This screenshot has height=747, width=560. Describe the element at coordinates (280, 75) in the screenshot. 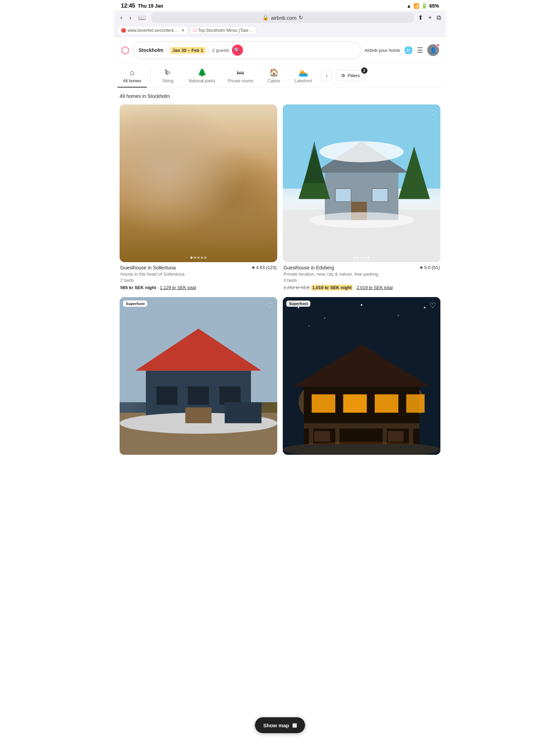

I see `category-navigation: ⌂ All homes ⛷ Skiing 🌲 National parks 🛏 …` at that location.